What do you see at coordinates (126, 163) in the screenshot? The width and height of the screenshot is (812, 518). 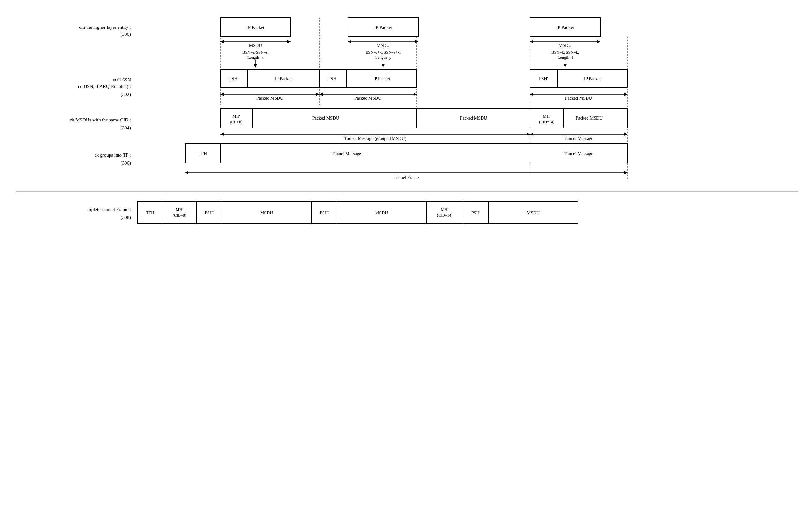 I see `row4-num: (306)` at bounding box center [126, 163].